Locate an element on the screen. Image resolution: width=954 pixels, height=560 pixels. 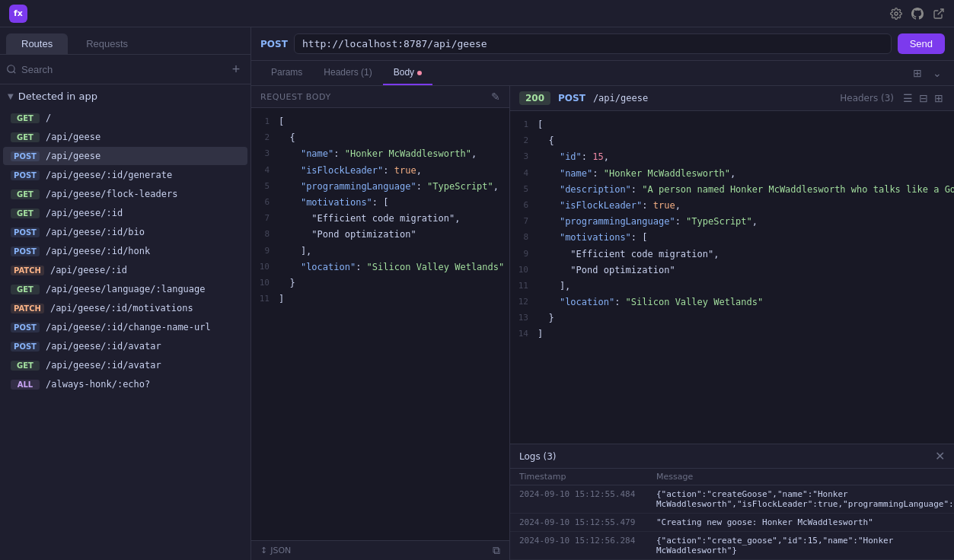
app-icon: fx is located at coordinates (18, 14).